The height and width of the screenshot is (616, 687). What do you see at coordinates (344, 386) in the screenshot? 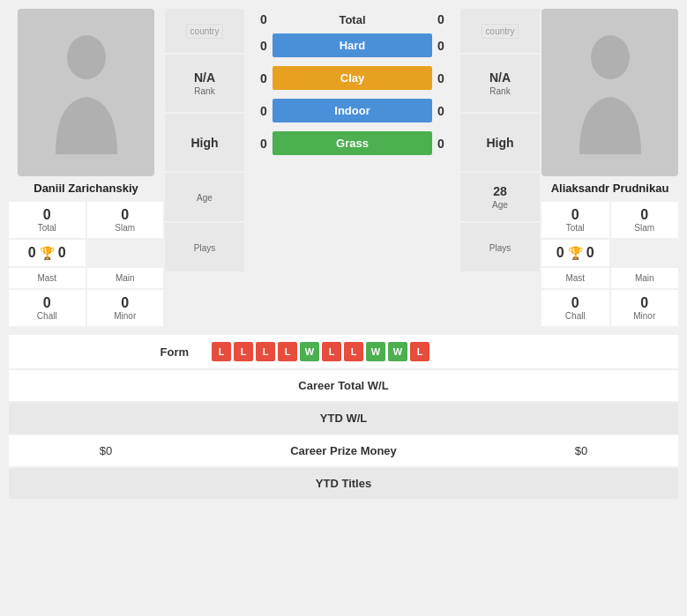
I see `career-total-label: Career Total W/L` at bounding box center [344, 386].